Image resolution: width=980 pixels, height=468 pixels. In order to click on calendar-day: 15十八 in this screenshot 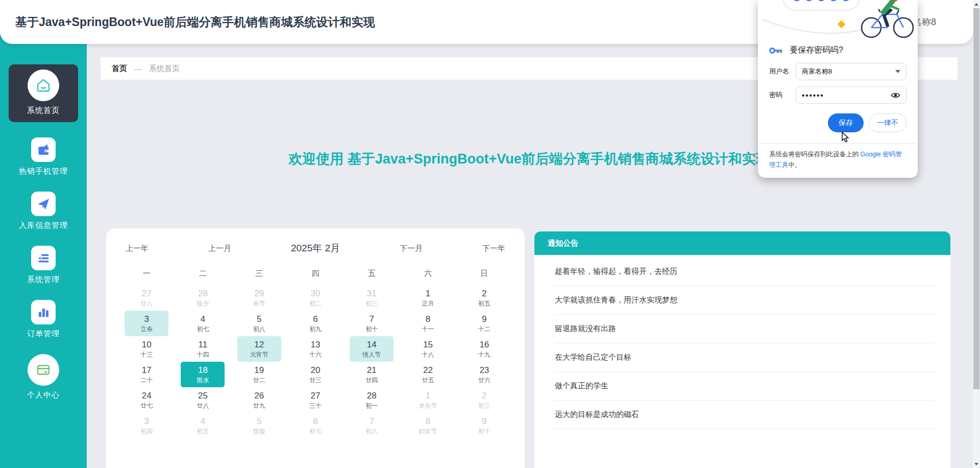, I will do `click(428, 349)`.